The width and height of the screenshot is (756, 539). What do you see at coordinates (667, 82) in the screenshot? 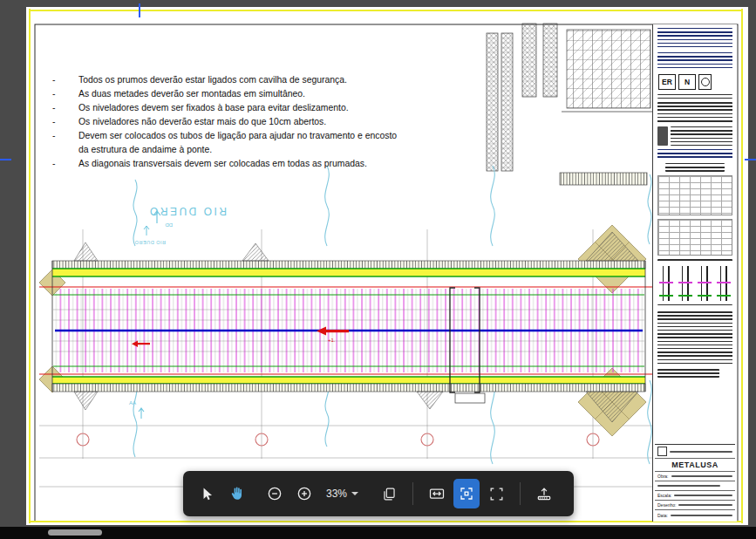
I see `er-certification-logo: ER` at bounding box center [667, 82].